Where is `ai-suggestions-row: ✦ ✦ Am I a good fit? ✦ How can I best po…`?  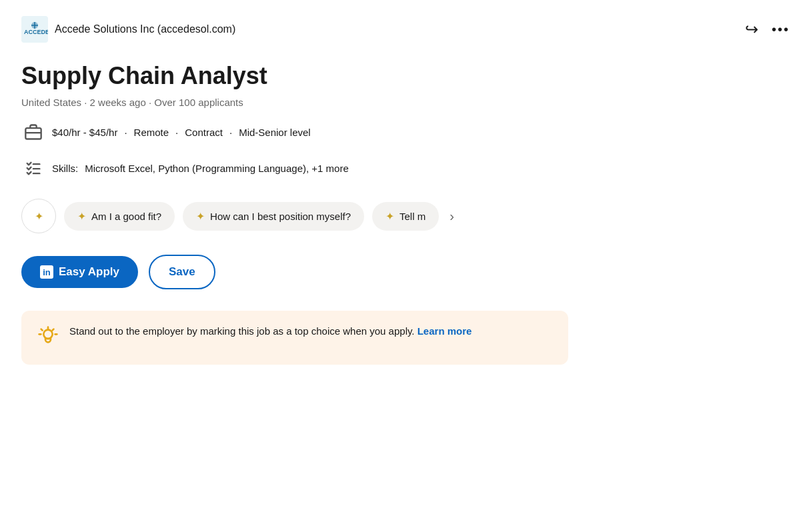
ai-suggestions-row: ✦ ✦ Am I a good fit? ✦ How can I best po… is located at coordinates (406, 216).